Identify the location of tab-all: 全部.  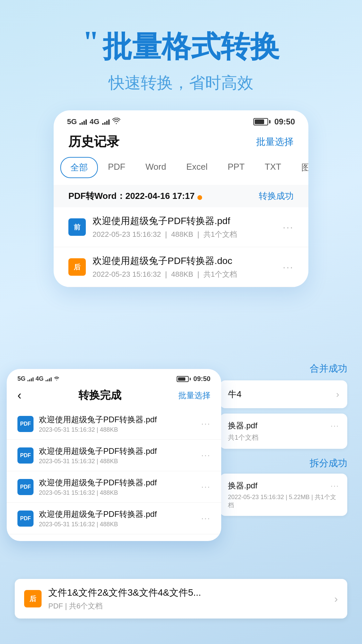
(79, 168).